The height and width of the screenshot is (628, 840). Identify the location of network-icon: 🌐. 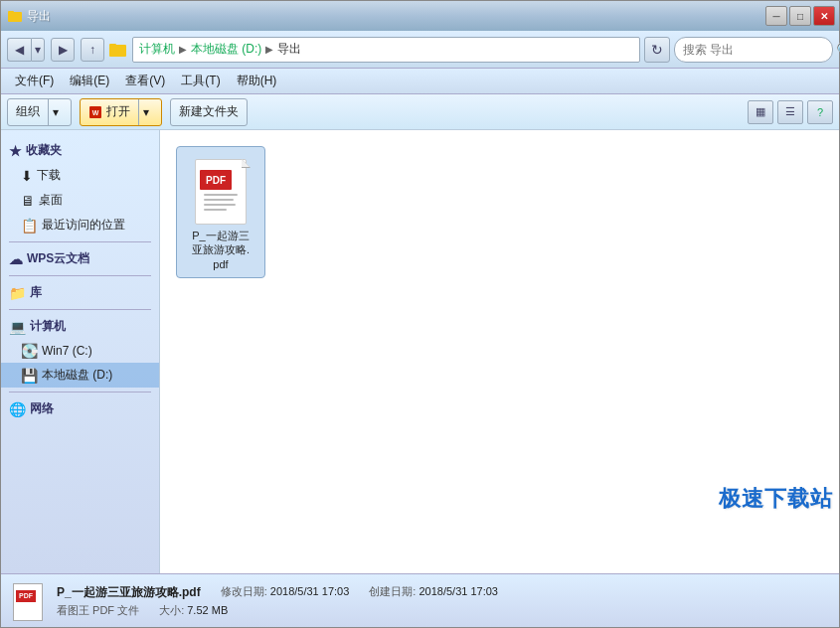
(18, 409).